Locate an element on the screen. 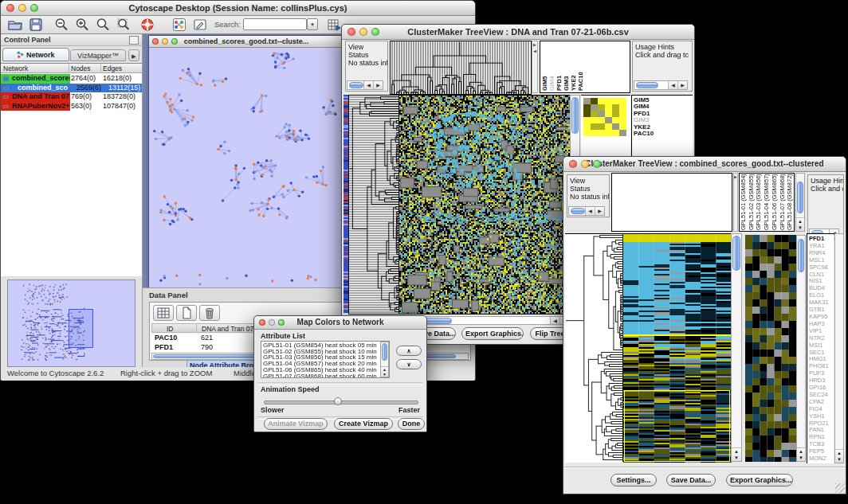 The height and width of the screenshot is (504, 848). column-label: GPL51-06 (GSM865) is located at coordinates (775, 202).